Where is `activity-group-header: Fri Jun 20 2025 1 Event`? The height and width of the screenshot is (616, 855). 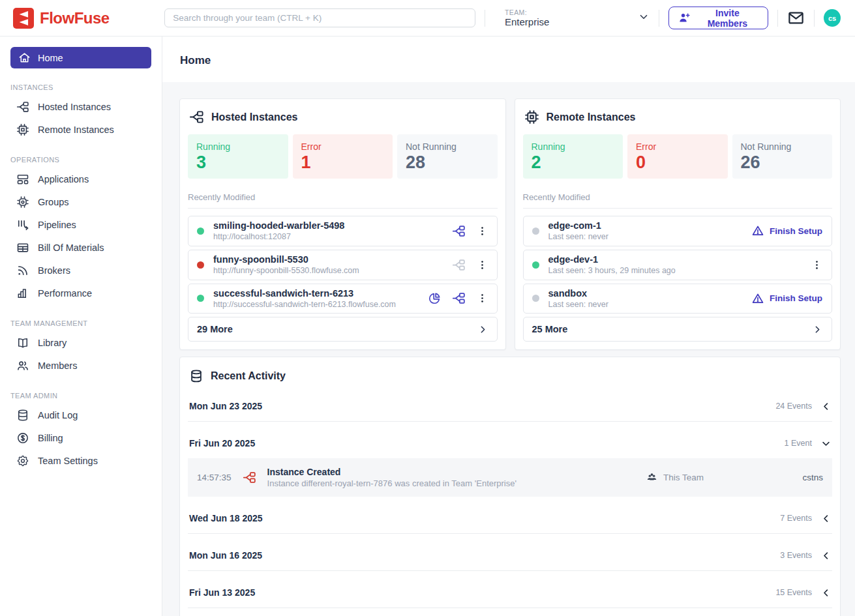
activity-group-header: Fri Jun 20 2025 1 Event is located at coordinates (510, 448).